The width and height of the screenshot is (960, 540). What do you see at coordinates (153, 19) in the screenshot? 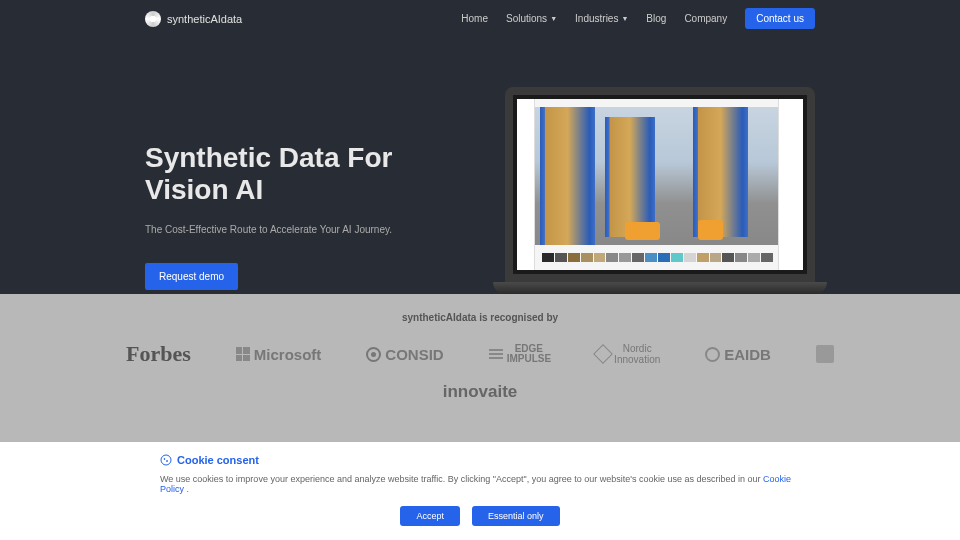
I see `brand-icon` at bounding box center [153, 19].